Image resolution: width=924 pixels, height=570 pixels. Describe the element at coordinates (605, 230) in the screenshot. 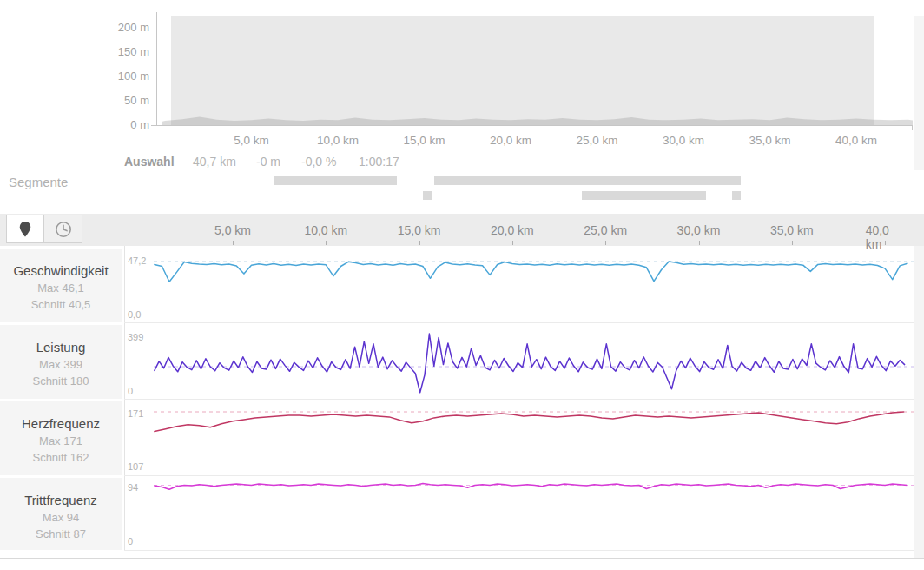

I see `charts-x-tick-label: 25,0 km` at that location.